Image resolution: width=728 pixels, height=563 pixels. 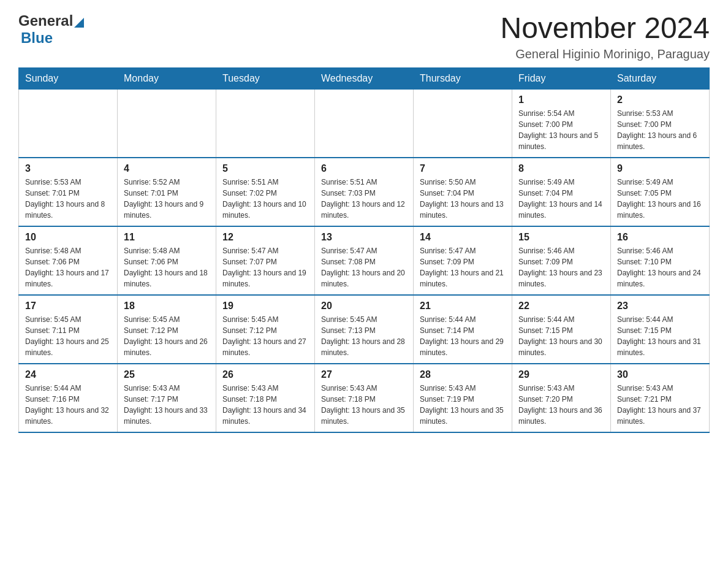 What do you see at coordinates (661, 192) in the screenshot?
I see `calendar-cell: 9Sunrise: 5:49 AM Sunset: 7:05 PM Daylig…` at bounding box center [661, 192].